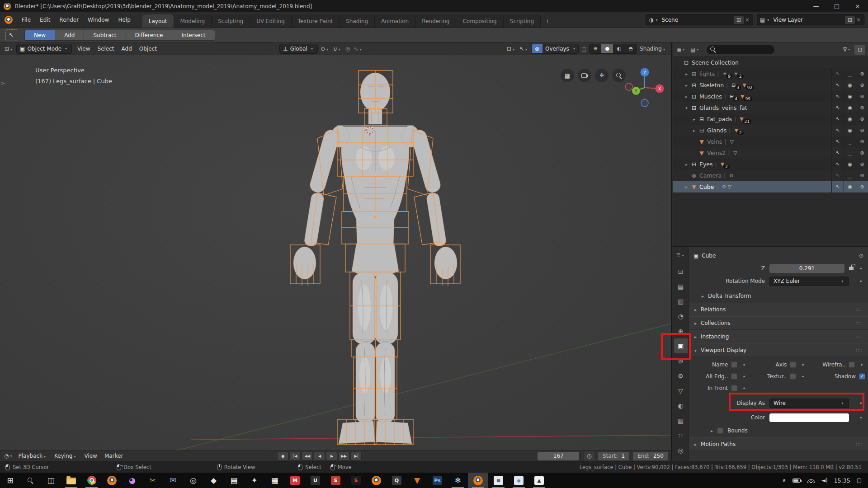 Image resolution: width=868 pixels, height=488 pixels. Describe the element at coordinates (9, 49) in the screenshot. I see `editor-type-icon: ⊞▾` at that location.